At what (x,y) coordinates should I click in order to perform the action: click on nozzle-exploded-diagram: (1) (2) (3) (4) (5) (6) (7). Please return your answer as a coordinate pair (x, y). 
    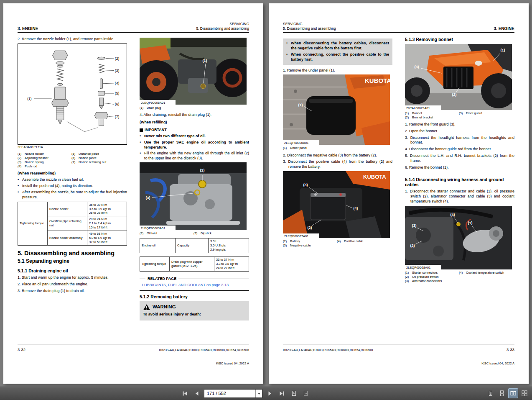
    Looking at the image, I should click on (72, 94).